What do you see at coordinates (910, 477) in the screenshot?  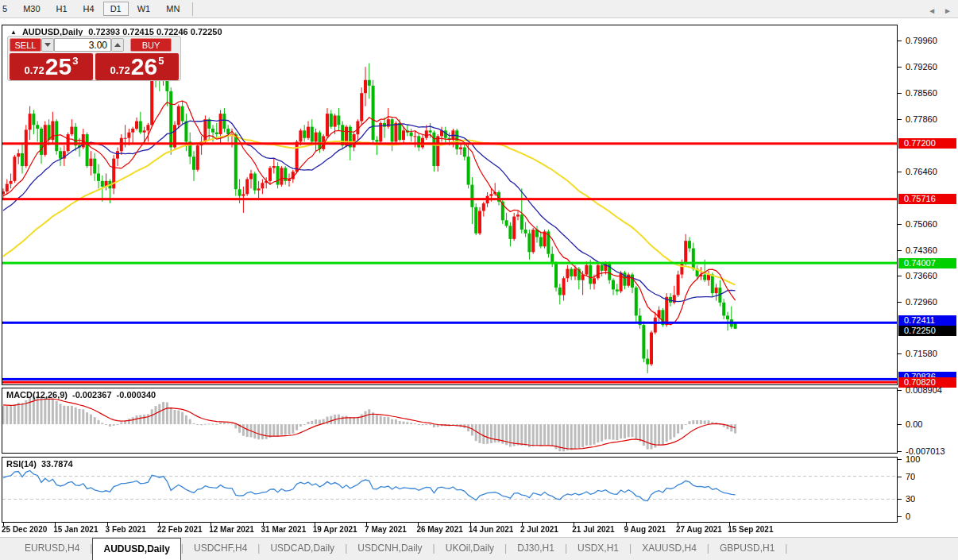 I see `rsi-tick-label: 70` at bounding box center [910, 477].